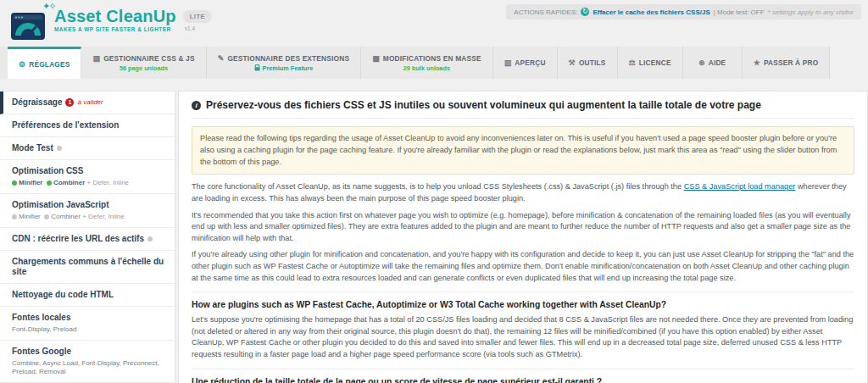 The image size is (868, 383). Describe the element at coordinates (22, 64) in the screenshot. I see `gear-icon: ⚙` at that location.